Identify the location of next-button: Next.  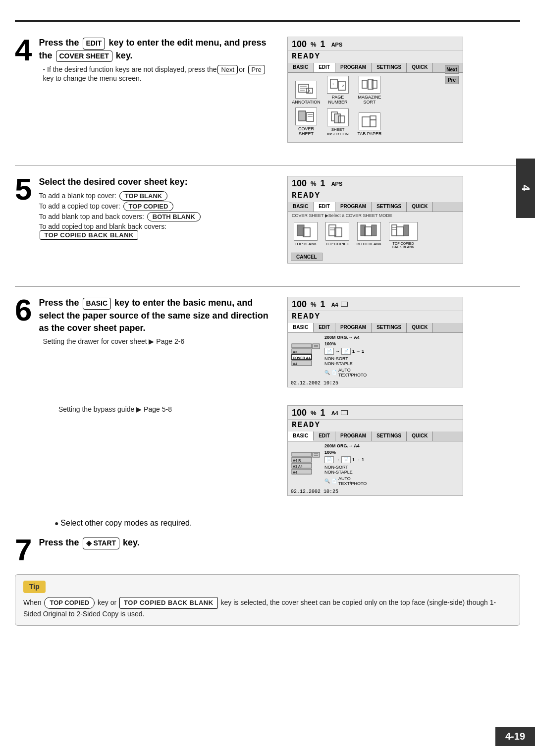
(452, 69).